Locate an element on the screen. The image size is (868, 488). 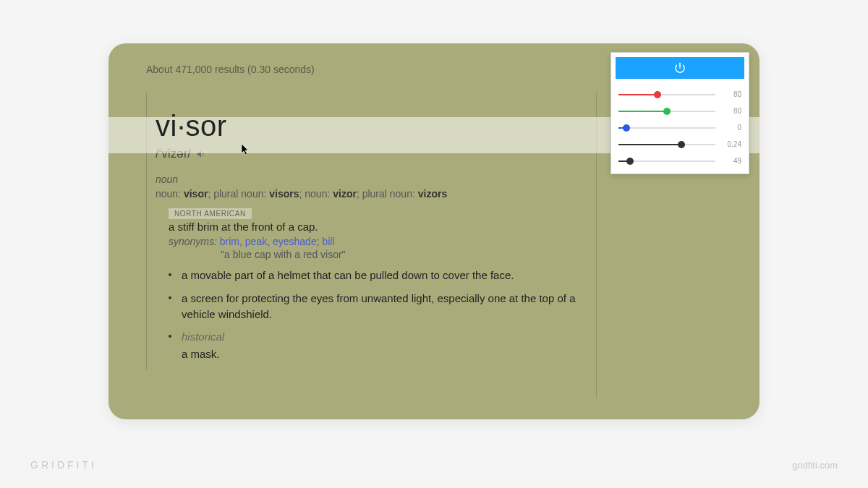
synonym-link: brim is located at coordinates (230, 241).